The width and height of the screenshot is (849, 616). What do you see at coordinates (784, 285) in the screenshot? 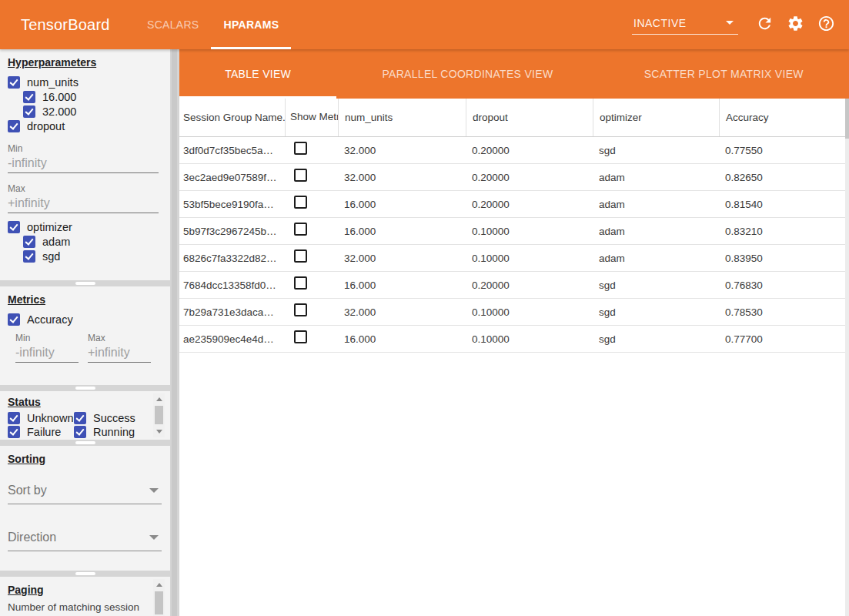
I see `accuracy-value: 0.76830` at bounding box center [784, 285].